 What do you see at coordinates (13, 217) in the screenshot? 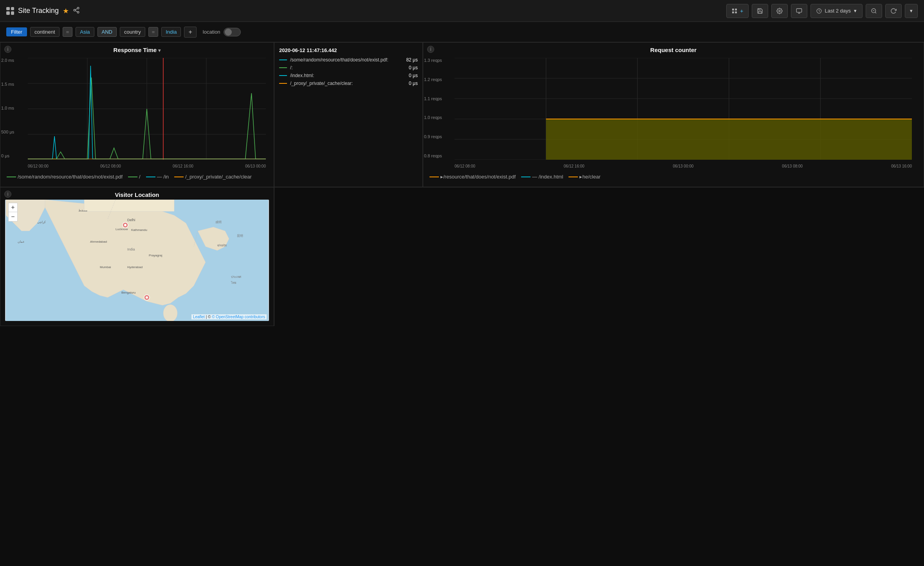
I see `zoom-out-button: −` at bounding box center [13, 217].